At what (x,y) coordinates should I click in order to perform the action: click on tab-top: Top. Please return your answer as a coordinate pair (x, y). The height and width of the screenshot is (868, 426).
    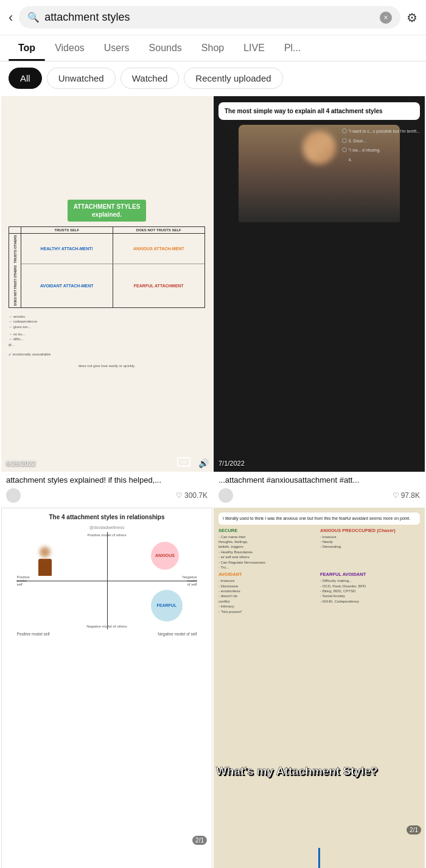
    Looking at the image, I should click on (27, 48).